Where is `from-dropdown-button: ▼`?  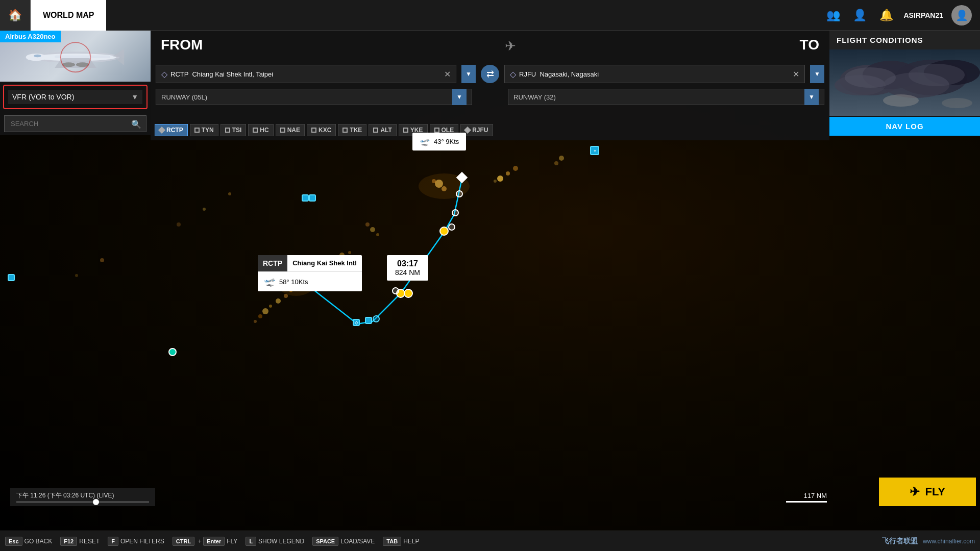
from-dropdown-button: ▼ is located at coordinates (469, 74).